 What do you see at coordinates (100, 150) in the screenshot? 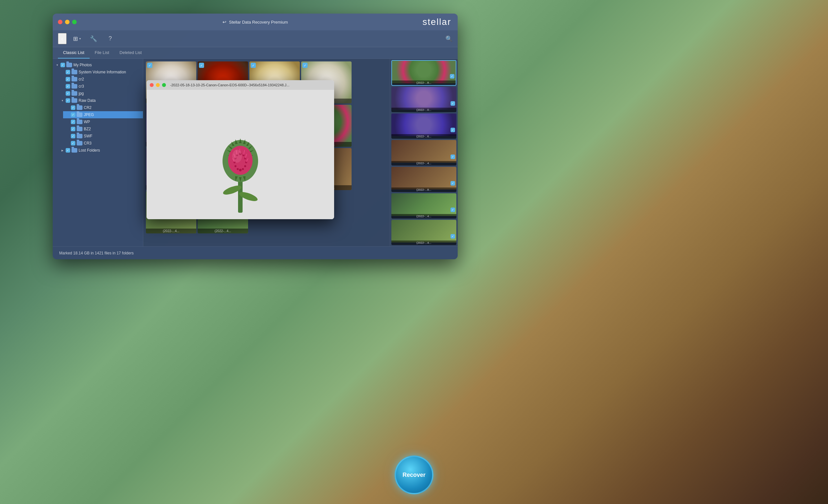
I see `sidebar-item-lost-folders: ▶ ✓ Lost Folders` at bounding box center [100, 150].